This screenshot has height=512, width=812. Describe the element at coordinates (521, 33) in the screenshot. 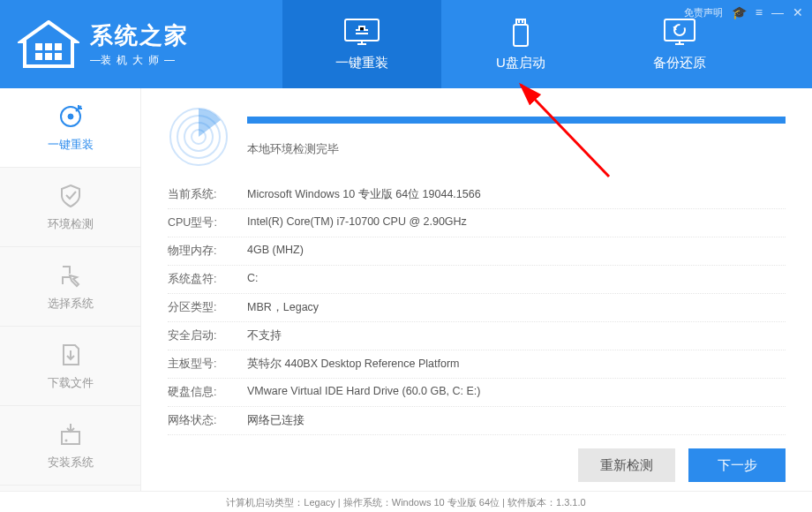

I see `usb-icon` at that location.